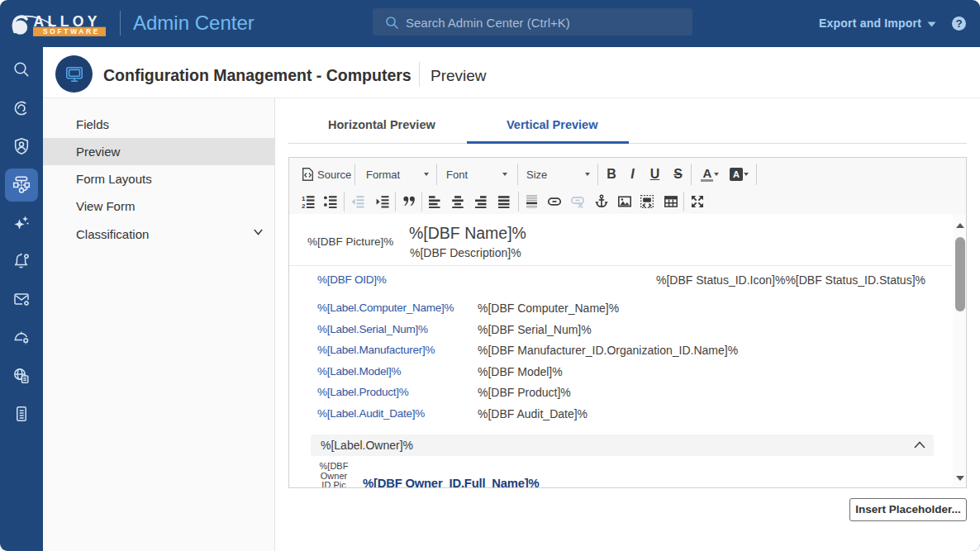  I want to click on svg-text: 2, so click(304, 205).